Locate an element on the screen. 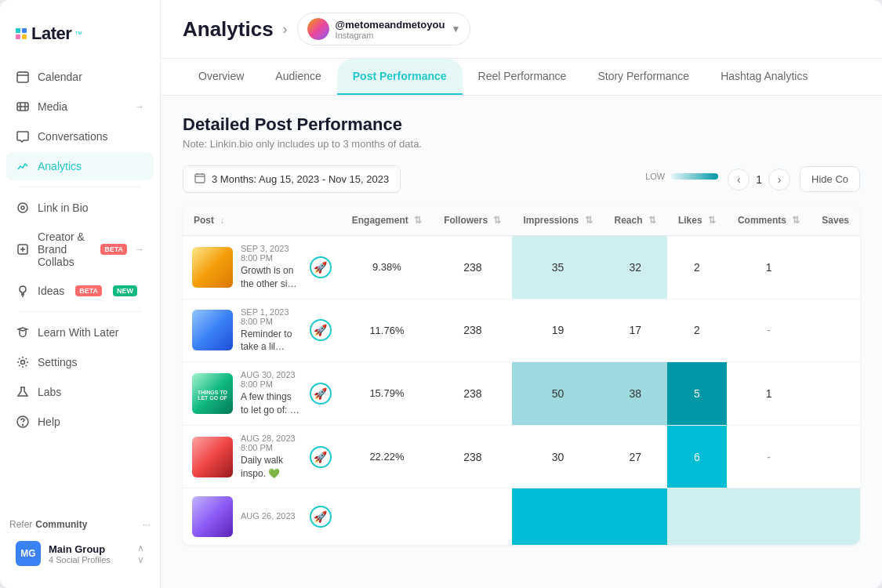 The width and height of the screenshot is (882, 588). profile-name: @metomeandmetoyou is located at coordinates (390, 25).